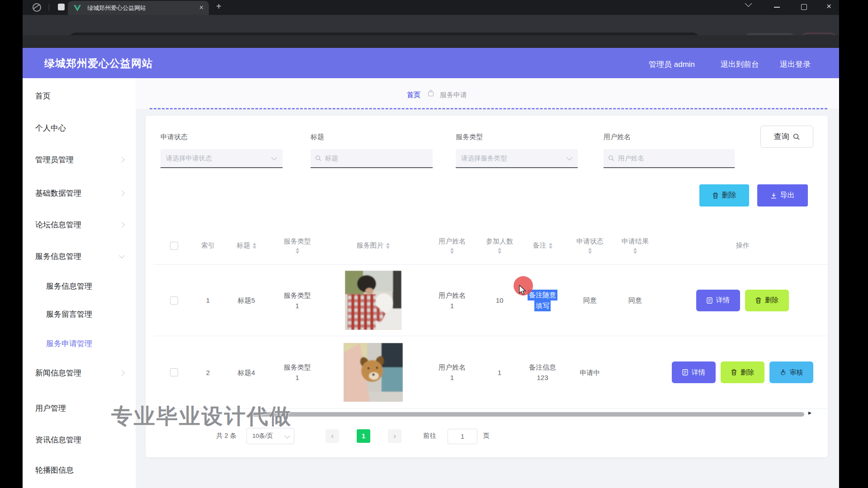 This screenshot has width=868, height=488. I want to click on table-header-row: 索引 标题 服务类型 服务图片 用户姓名 参加人数 备注 申请状态 申请结果 操…, so click(491, 246).